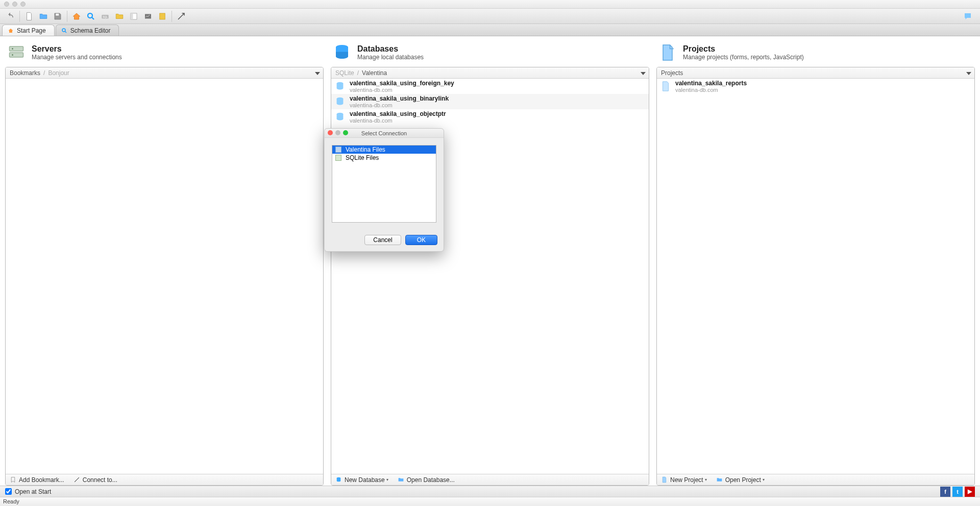 Image resolution: width=980 pixels, height=506 pixels. What do you see at coordinates (346, 133) in the screenshot?
I see `dialog-max` at bounding box center [346, 133].